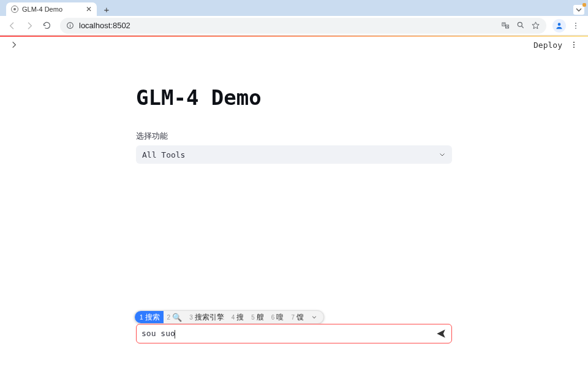 This screenshot has height=368, width=588. Describe the element at coordinates (47, 26) in the screenshot. I see `reload-button` at that location.